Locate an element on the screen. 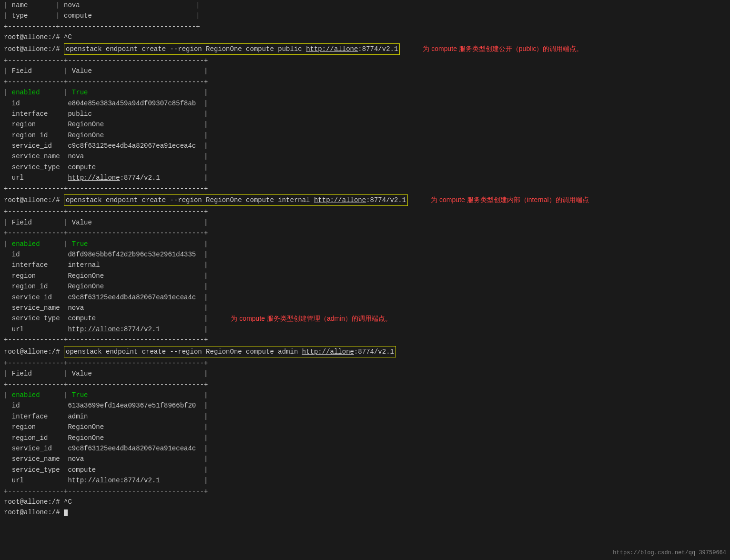 This screenshot has height=560, width=730. table1-sep2: +--------------+------------------------… is located at coordinates (365, 82).